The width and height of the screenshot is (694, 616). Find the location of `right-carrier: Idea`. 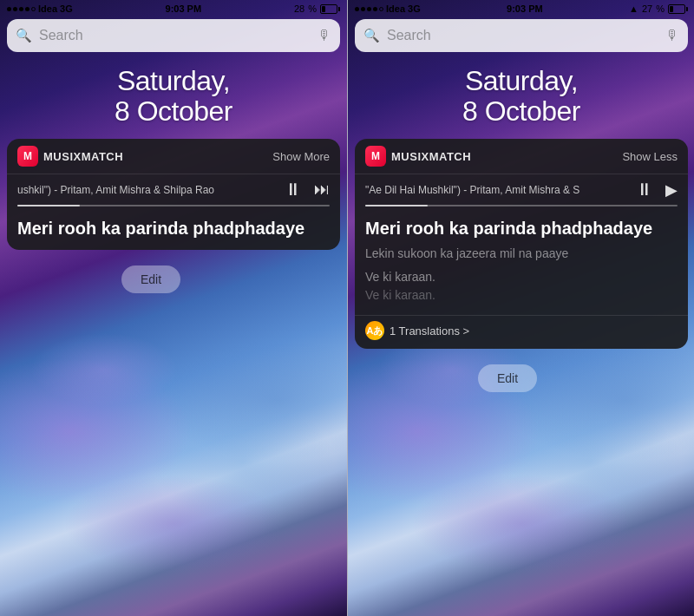

right-carrier: Idea is located at coordinates (396, 9).